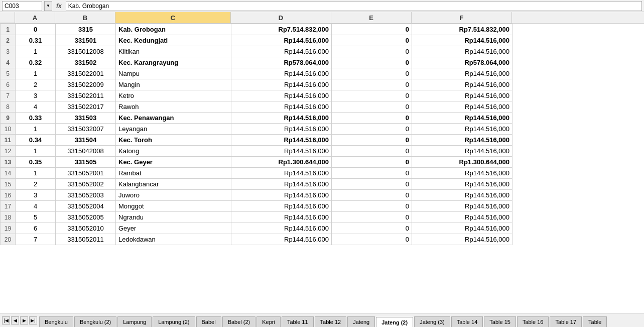 The width and height of the screenshot is (644, 327). What do you see at coordinates (174, 206) in the screenshot?
I see `cell-c-17: Monggot` at bounding box center [174, 206].